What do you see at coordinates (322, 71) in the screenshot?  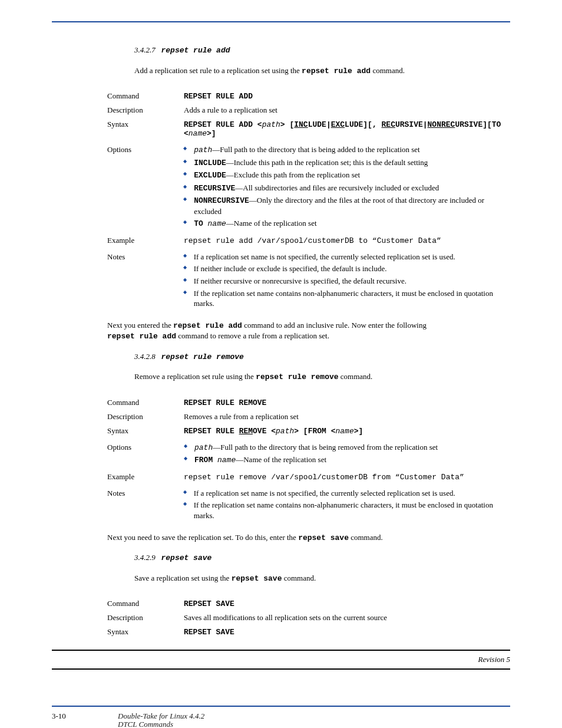 I see `intro-text: Add a replication set rule to a replicat…` at bounding box center [322, 71].